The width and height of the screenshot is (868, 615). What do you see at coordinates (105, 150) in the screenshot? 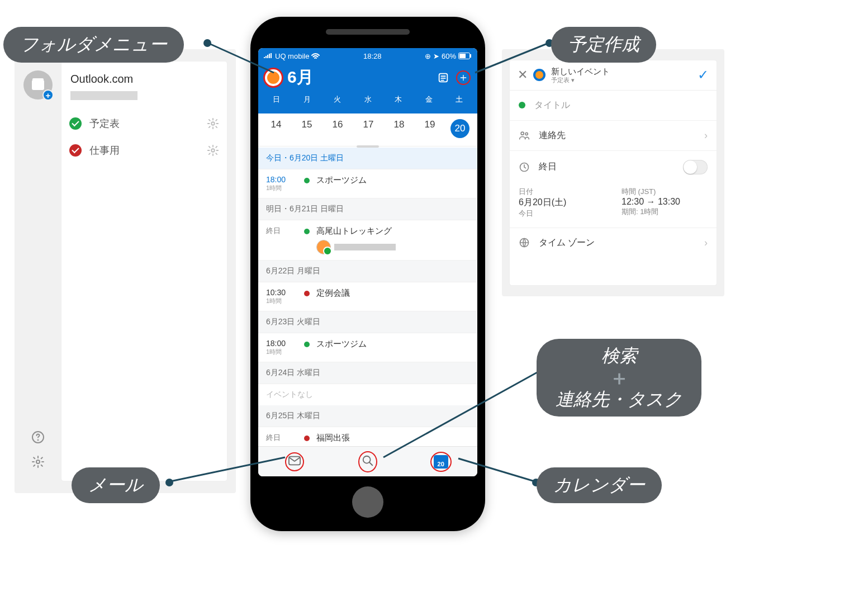
I see `calendar-name: 仕事用` at bounding box center [105, 150].